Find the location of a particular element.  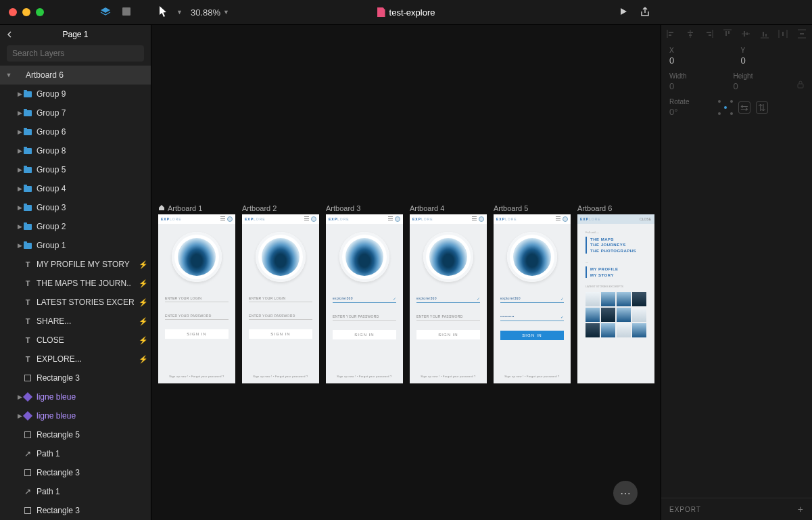

layer-row: ▶Group 6 is located at coordinates (76, 132).